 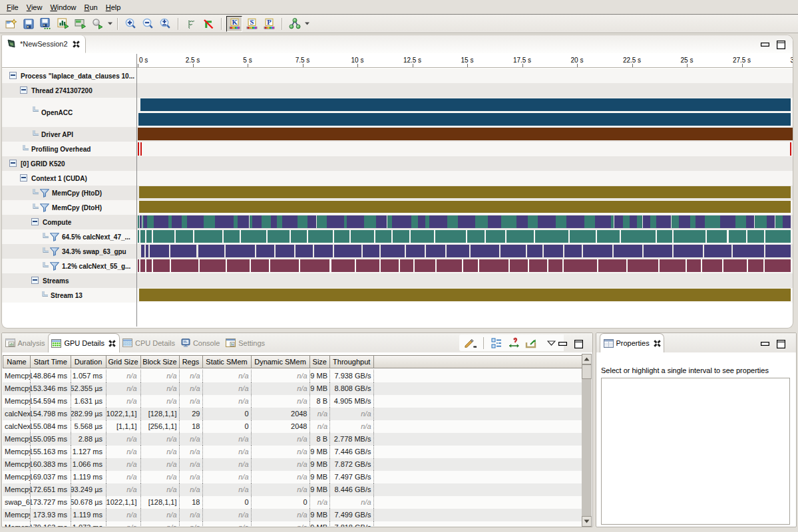 I want to click on scroll-thumb, so click(x=587, y=372).